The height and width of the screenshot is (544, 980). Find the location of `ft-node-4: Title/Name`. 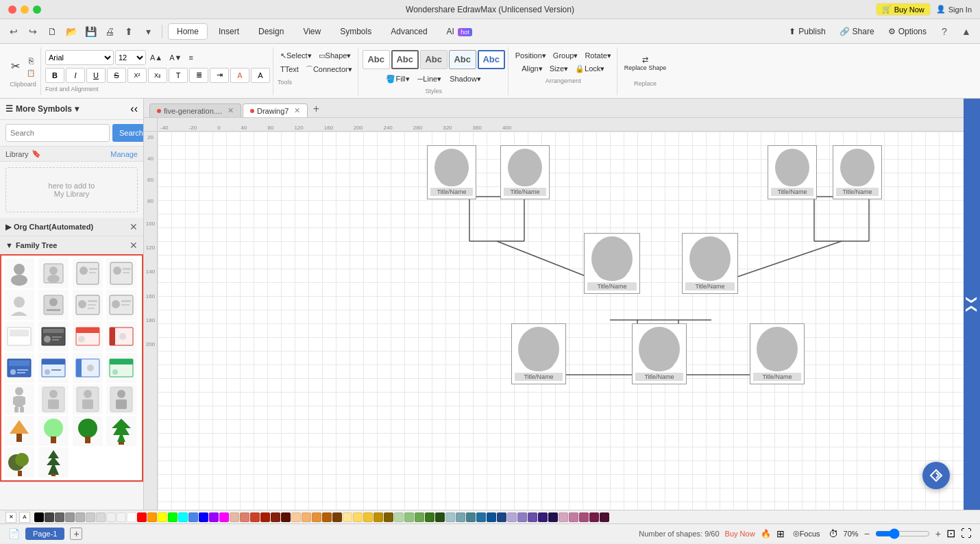

ft-node-4: Title/Name is located at coordinates (857, 173).